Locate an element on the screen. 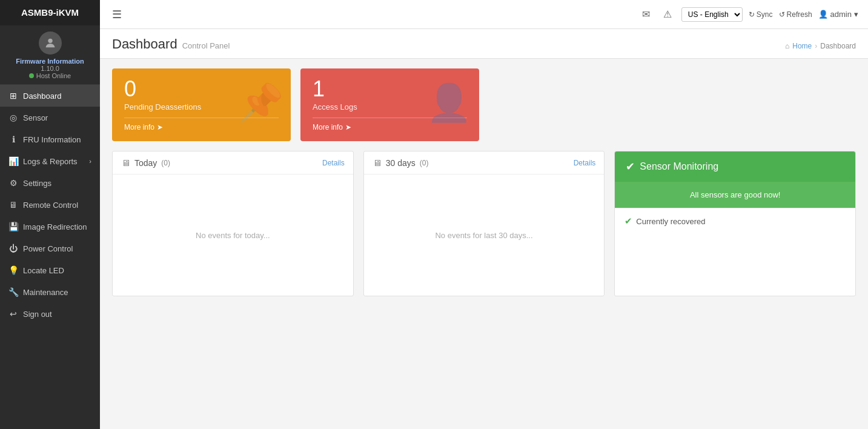  hamburger-button: ☰ is located at coordinates (117, 15).